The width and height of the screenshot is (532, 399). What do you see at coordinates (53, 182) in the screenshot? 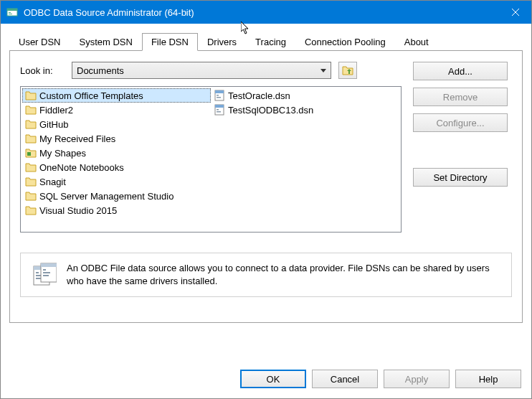
I see `file-item-label: Snagit` at bounding box center [53, 182].